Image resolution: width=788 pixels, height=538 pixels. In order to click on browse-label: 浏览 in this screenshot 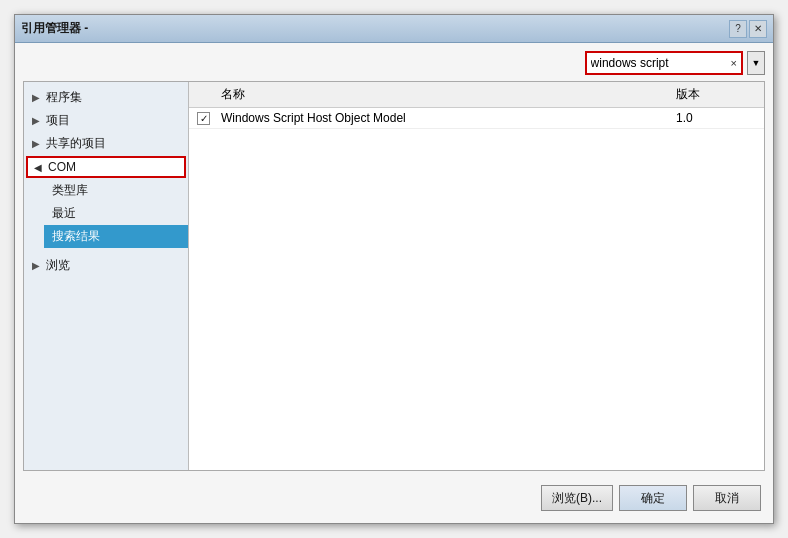, I will do `click(58, 266)`.